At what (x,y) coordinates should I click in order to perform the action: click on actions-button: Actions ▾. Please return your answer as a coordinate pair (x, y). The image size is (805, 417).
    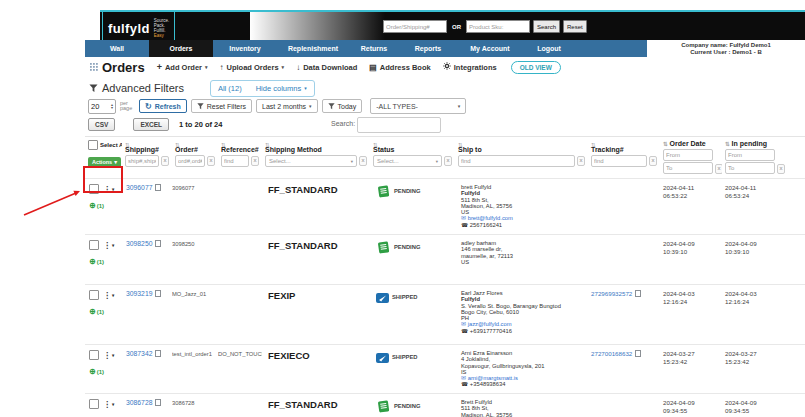
    Looking at the image, I should click on (104, 162).